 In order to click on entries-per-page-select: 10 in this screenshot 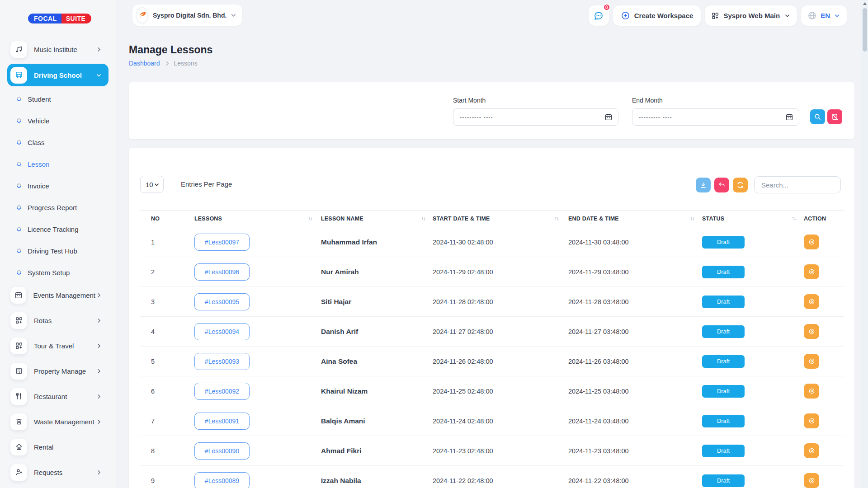, I will do `click(152, 184)`.